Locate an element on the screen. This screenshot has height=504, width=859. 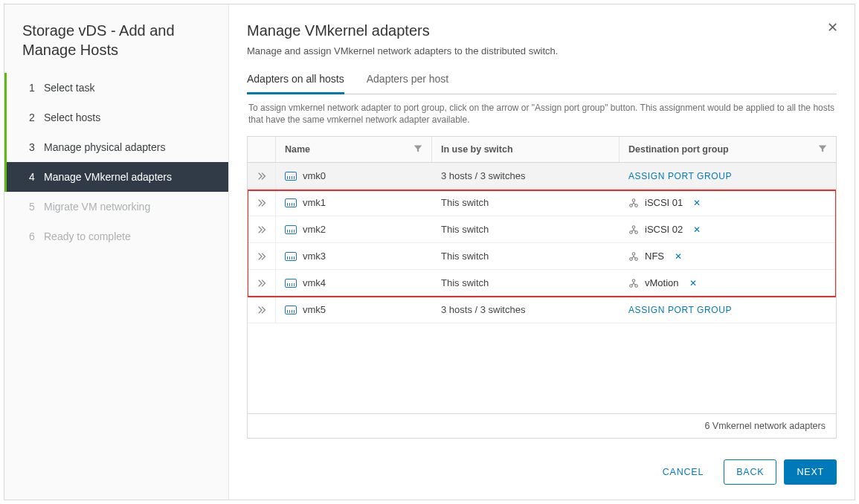
wizard-steps: 1Select task2Select hosts3Manage physica… is located at coordinates (116, 162).